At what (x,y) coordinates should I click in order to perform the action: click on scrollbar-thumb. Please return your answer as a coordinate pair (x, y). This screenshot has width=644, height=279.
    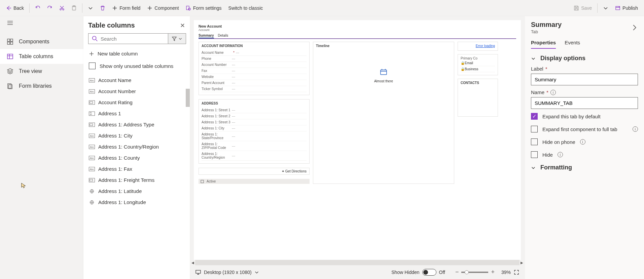
    Looking at the image, I should click on (188, 98).